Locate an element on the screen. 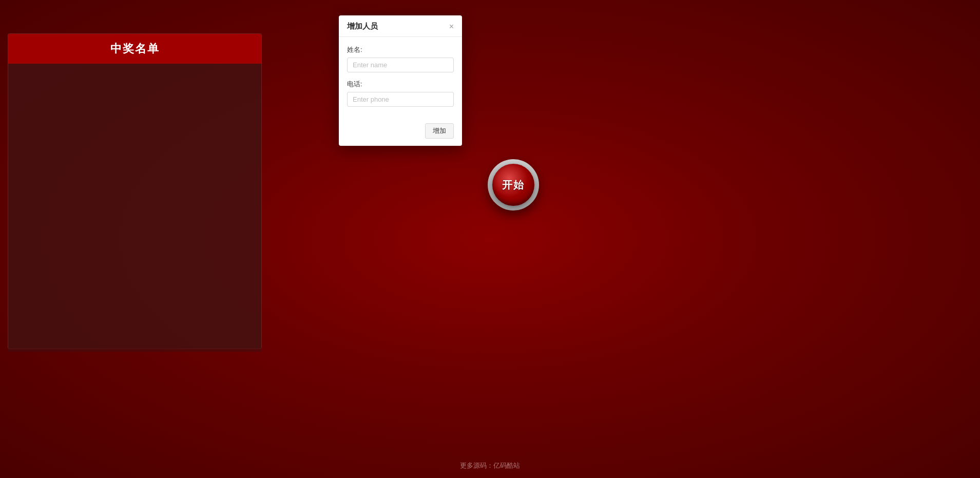 The image size is (980, 478). start-button-outer: 开始 is located at coordinates (513, 185).